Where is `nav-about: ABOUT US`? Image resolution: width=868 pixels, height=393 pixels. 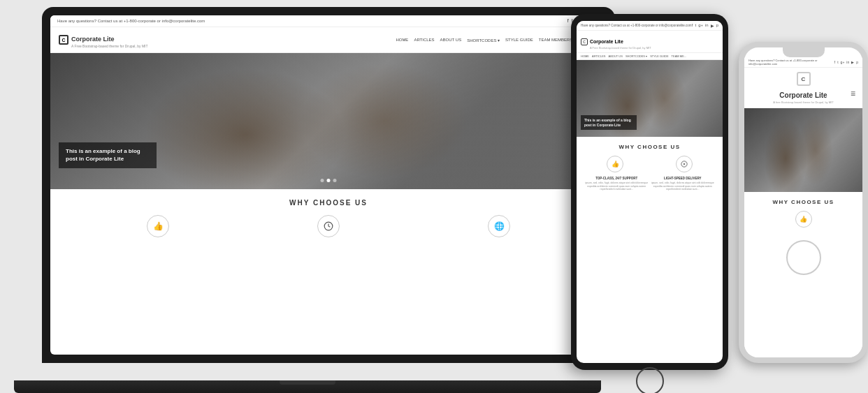
nav-about: ABOUT US is located at coordinates (451, 40).